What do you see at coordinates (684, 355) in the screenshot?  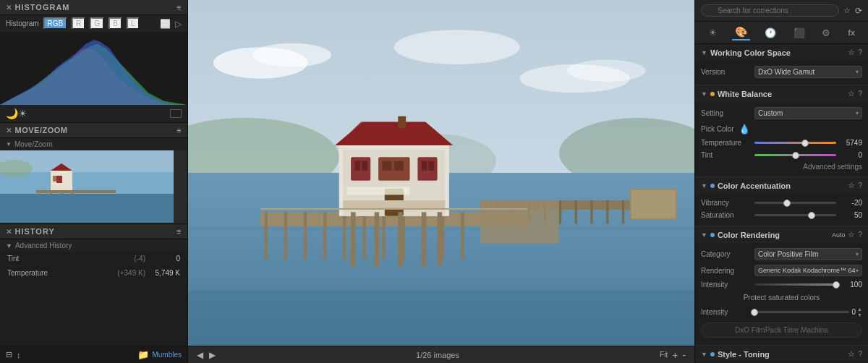 I see `zoom-out: -` at bounding box center [684, 355].